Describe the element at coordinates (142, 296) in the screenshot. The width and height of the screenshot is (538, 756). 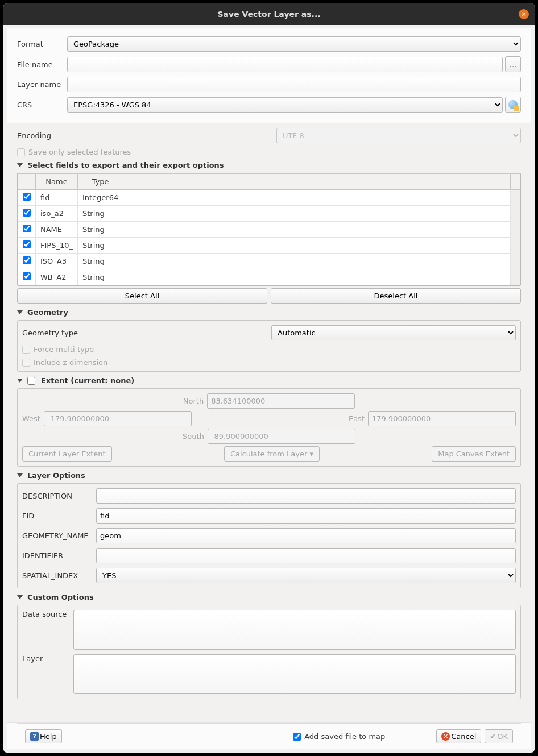
I see `select-all-button: Select All` at that location.